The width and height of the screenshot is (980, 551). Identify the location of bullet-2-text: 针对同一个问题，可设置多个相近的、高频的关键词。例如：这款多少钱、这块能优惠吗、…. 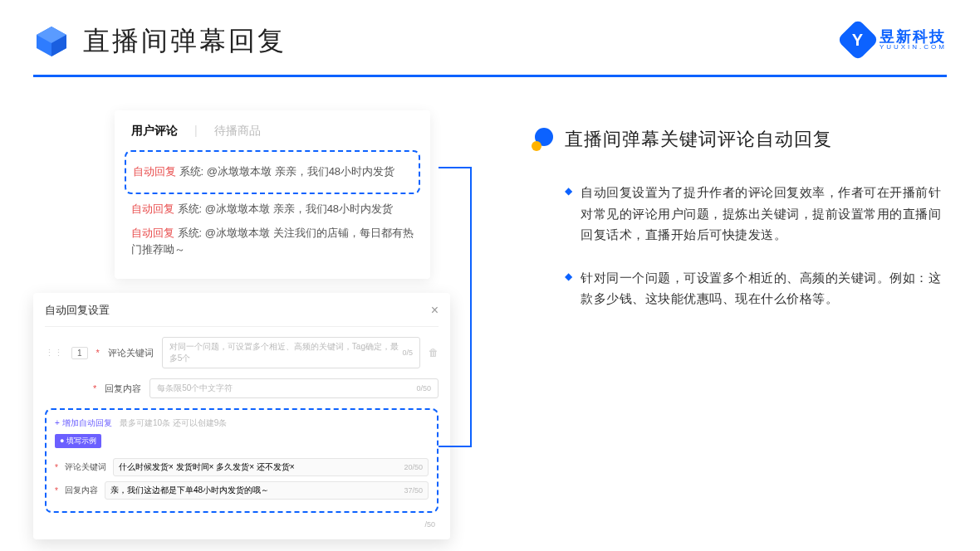
(764, 289).